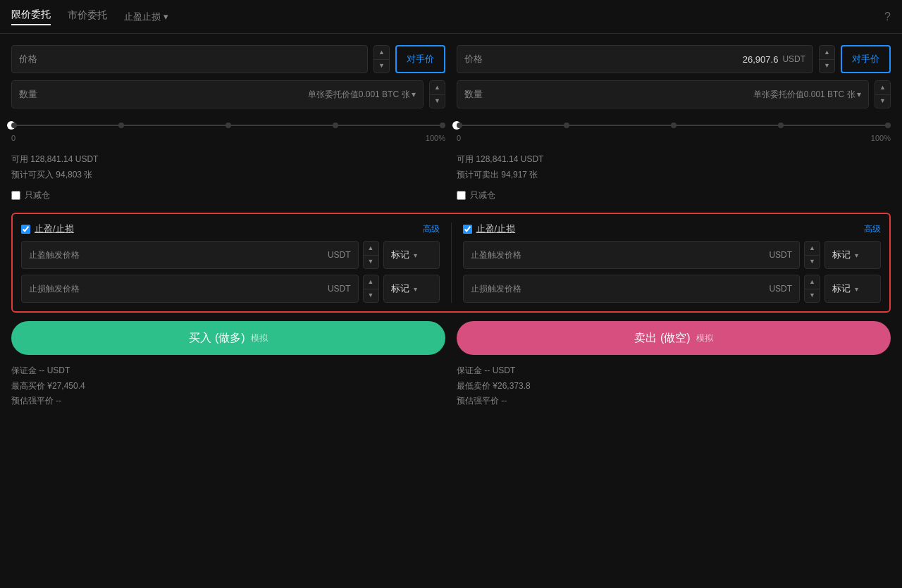 The image size is (902, 588). I want to click on tab-stop: 止盈止损 ▾, so click(147, 17).